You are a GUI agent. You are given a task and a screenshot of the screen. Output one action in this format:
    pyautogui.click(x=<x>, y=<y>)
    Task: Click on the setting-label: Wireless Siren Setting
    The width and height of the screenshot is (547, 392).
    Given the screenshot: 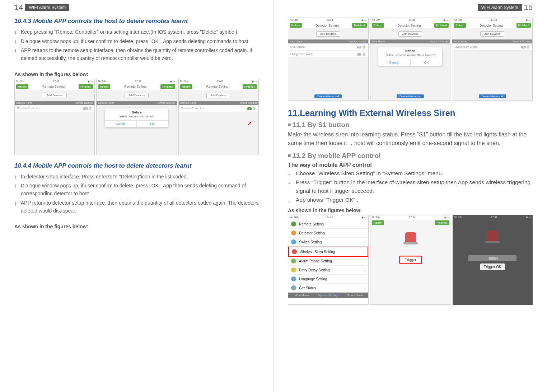 What is the action you would take?
    pyautogui.click(x=332, y=252)
    